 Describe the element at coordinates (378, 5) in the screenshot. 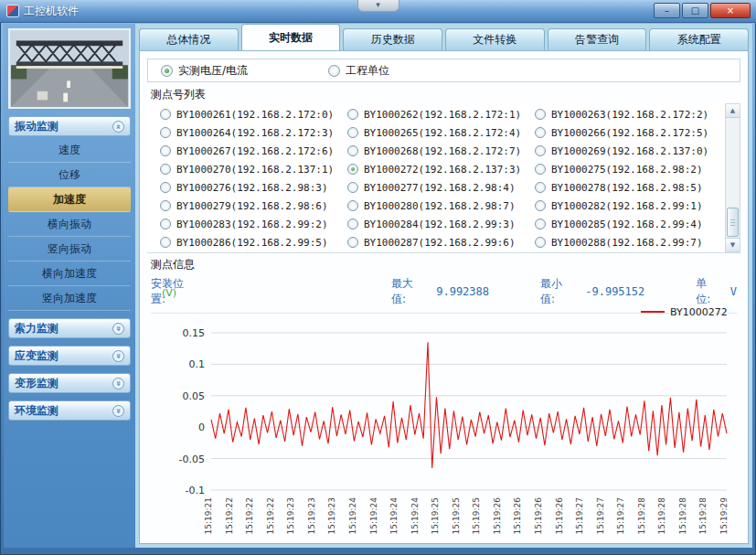

I see `chevron-down-icon: ▾` at that location.